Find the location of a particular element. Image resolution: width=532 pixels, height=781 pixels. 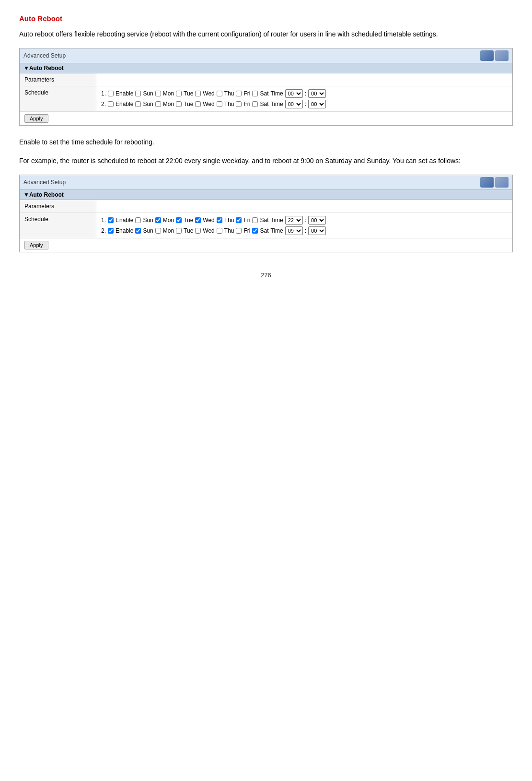

header-icon-2b is located at coordinates (502, 182).